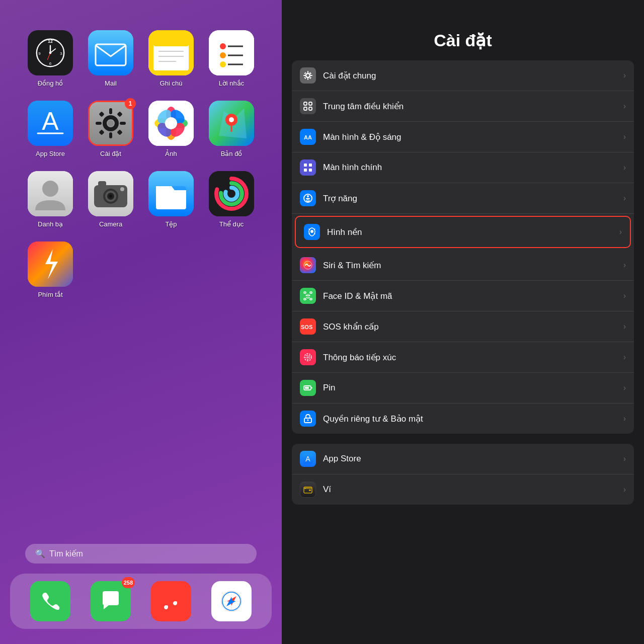 The height and width of the screenshot is (644, 644). What do you see at coordinates (308, 198) in the screenshot?
I see `accessibility-icon` at bounding box center [308, 198].